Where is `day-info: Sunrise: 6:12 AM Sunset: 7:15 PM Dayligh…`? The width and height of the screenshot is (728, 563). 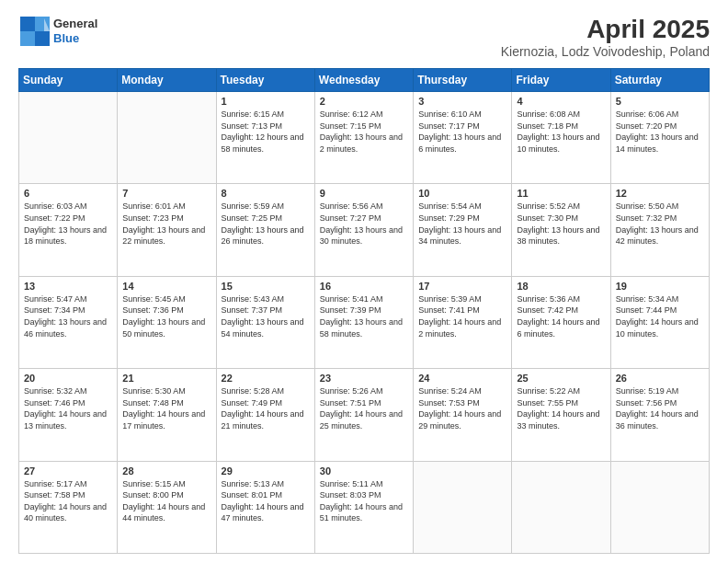
day-info: Sunrise: 6:12 AM Sunset: 7:15 PM Dayligh… is located at coordinates (364, 132).